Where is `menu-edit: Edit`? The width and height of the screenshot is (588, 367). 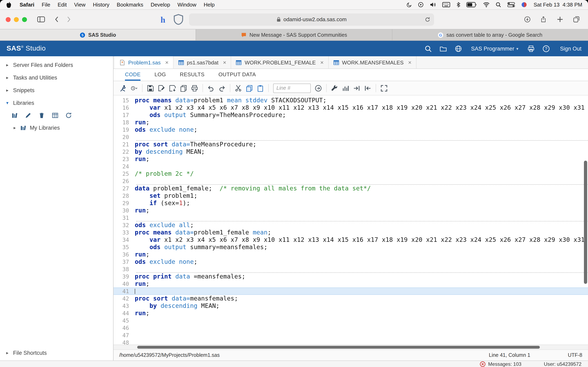
menu-edit: Edit is located at coordinates (62, 5).